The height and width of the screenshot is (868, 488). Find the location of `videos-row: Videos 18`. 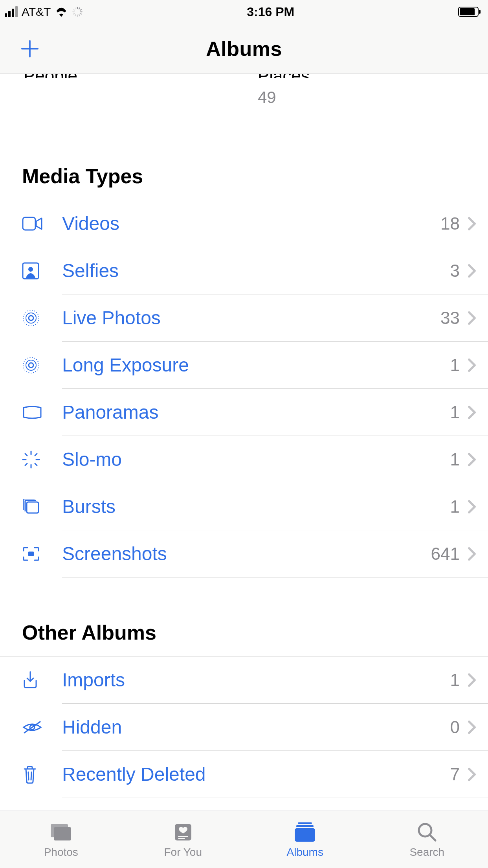

videos-row: Videos 18 is located at coordinates (244, 224).